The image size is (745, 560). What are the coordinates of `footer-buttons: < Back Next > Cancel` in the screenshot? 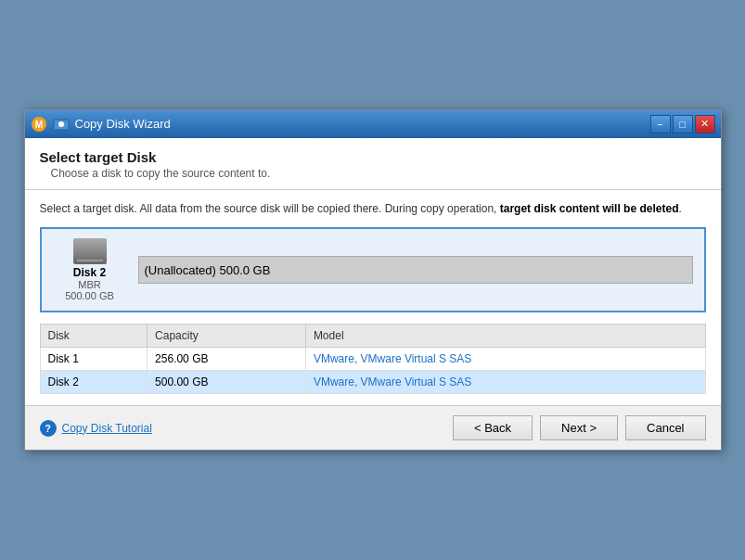 It's located at (579, 428).